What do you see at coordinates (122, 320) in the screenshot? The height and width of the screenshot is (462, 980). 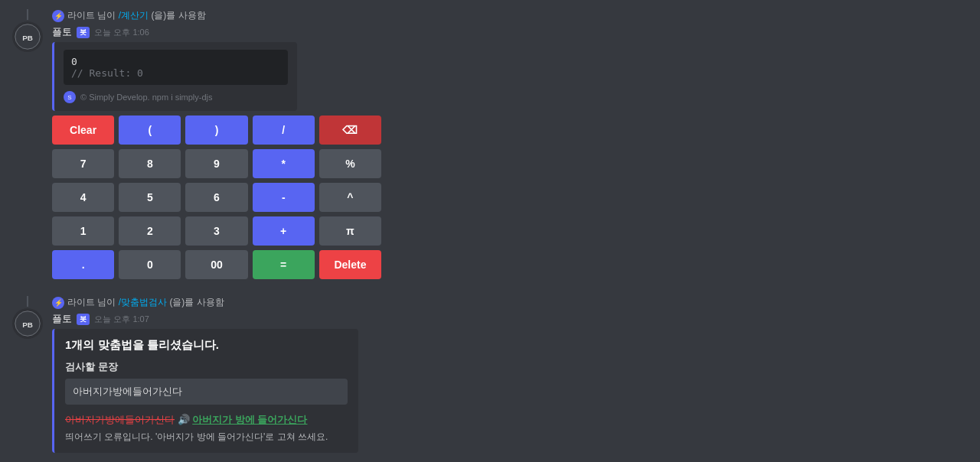 I see `timestamp-2: 오늘 오후 1:07` at bounding box center [122, 320].